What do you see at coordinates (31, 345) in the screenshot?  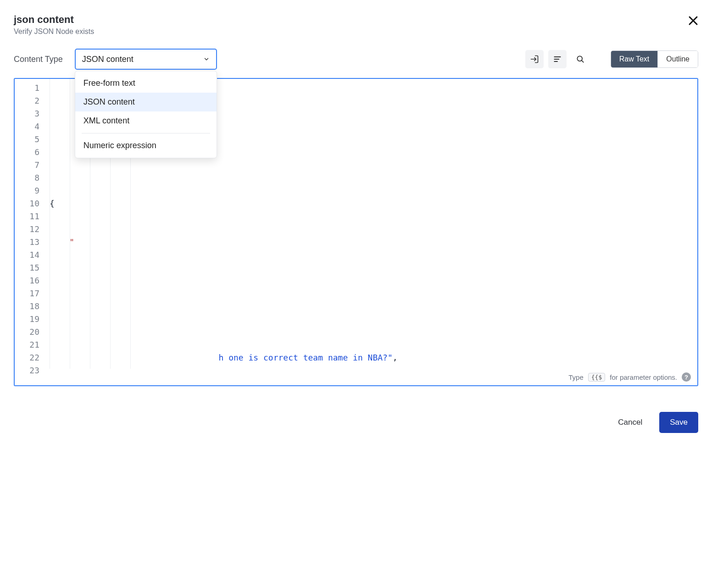 I see `line-number: 21` at bounding box center [31, 345].